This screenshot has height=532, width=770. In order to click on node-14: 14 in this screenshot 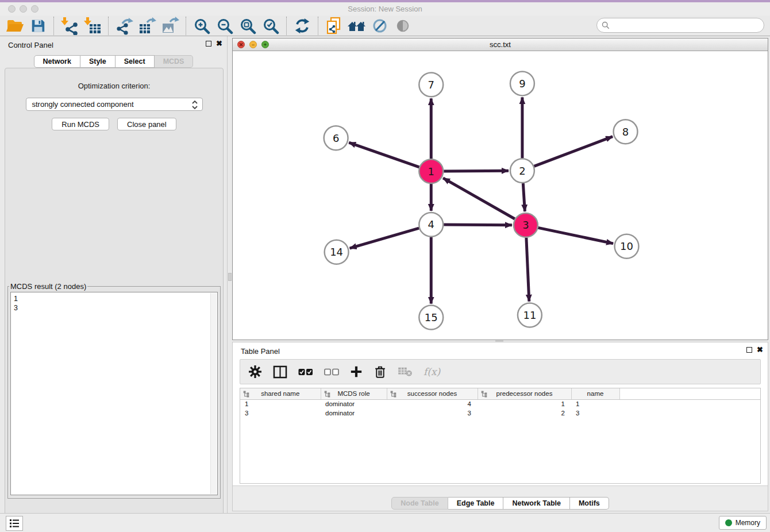, I will do `click(337, 252)`.